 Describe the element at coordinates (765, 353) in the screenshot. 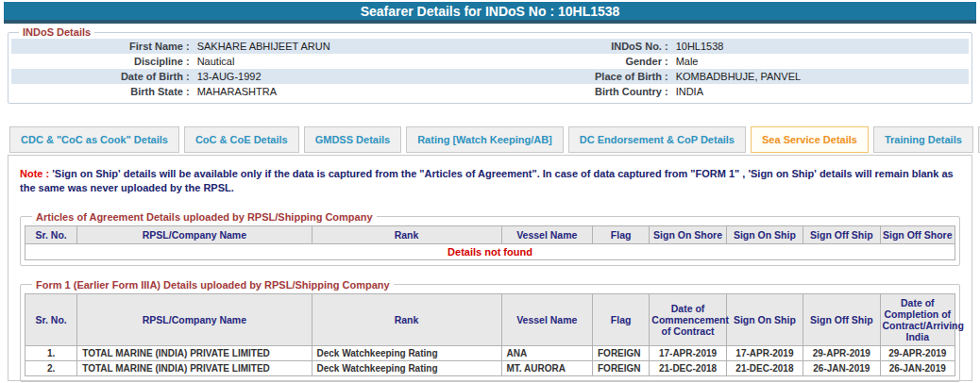

I see `cell-sign-on-ship: 17-APR-2019` at that location.